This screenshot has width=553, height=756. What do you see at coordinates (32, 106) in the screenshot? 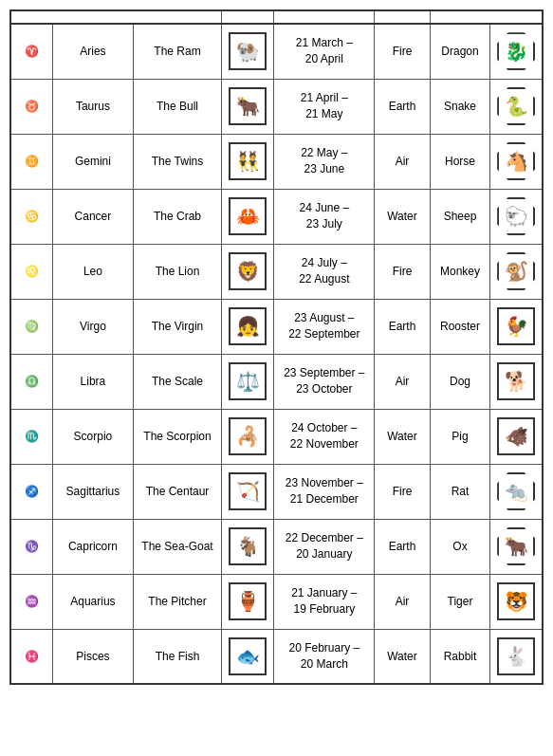
I see `zodiac-symbol: ♉` at bounding box center [32, 106].